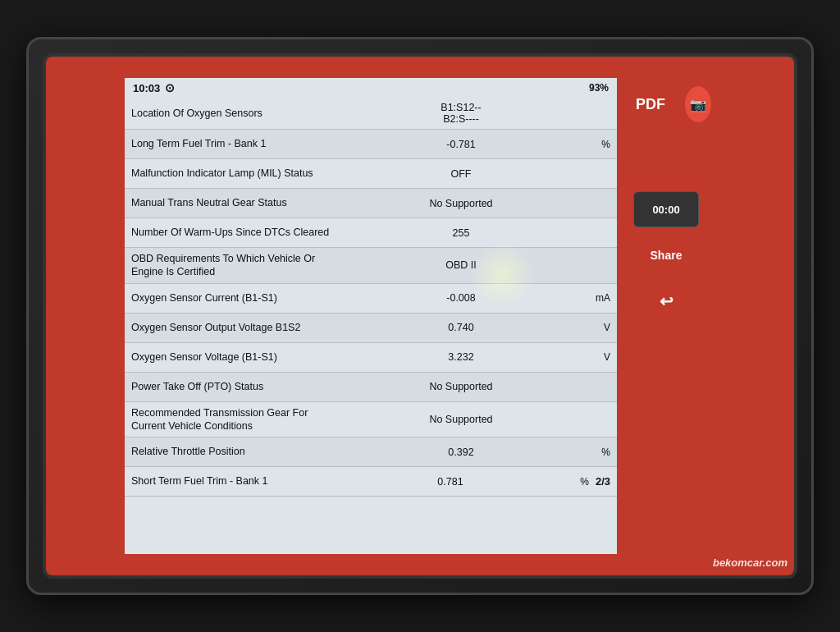  Describe the element at coordinates (666, 301) in the screenshot. I see `back-button: ↩` at that location.